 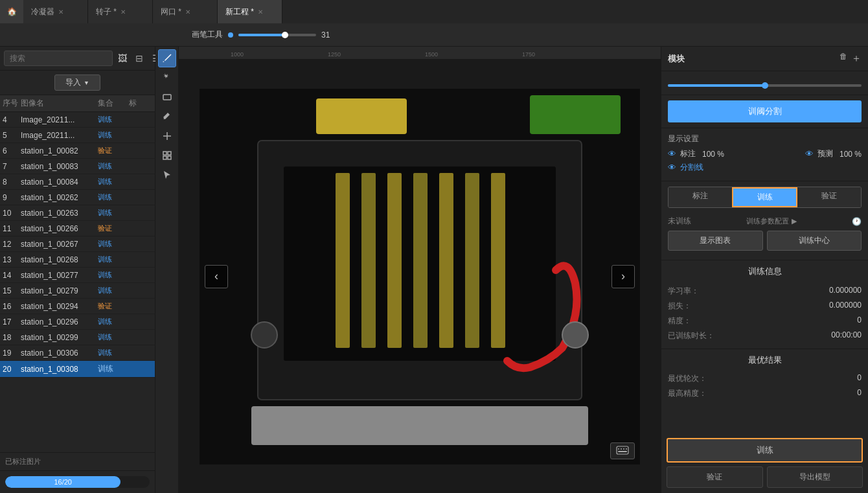 What do you see at coordinates (623, 277) in the screenshot?
I see `next-image-btn: ›` at bounding box center [623, 277].